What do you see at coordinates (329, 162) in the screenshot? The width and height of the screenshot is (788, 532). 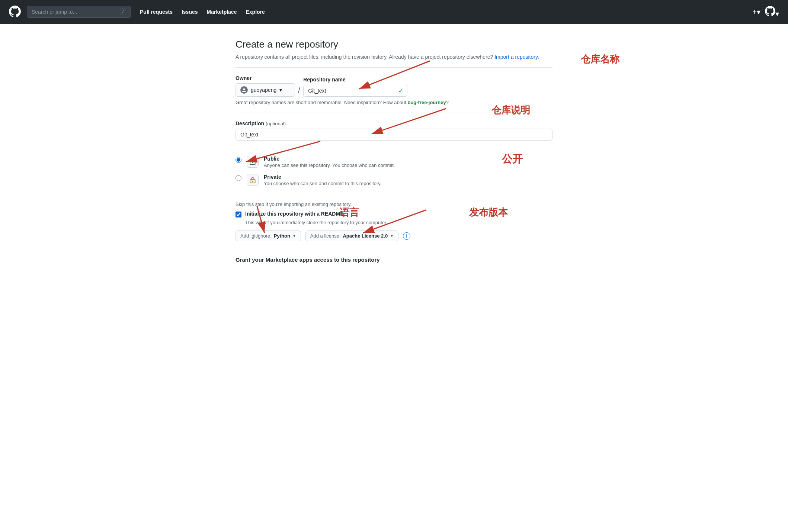 I see `public-text: Public Anyone can see this repository. Y…` at bounding box center [329, 162].